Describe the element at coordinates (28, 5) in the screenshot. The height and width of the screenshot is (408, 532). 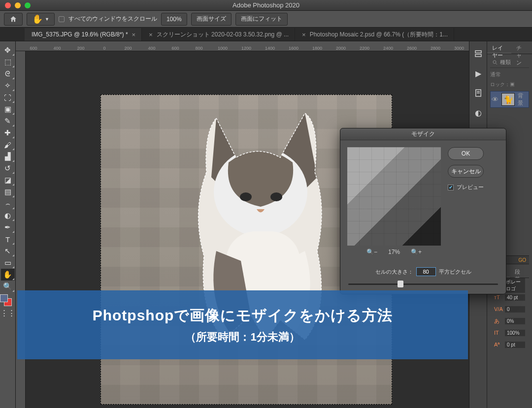
I see `maximize-window-button` at that location.